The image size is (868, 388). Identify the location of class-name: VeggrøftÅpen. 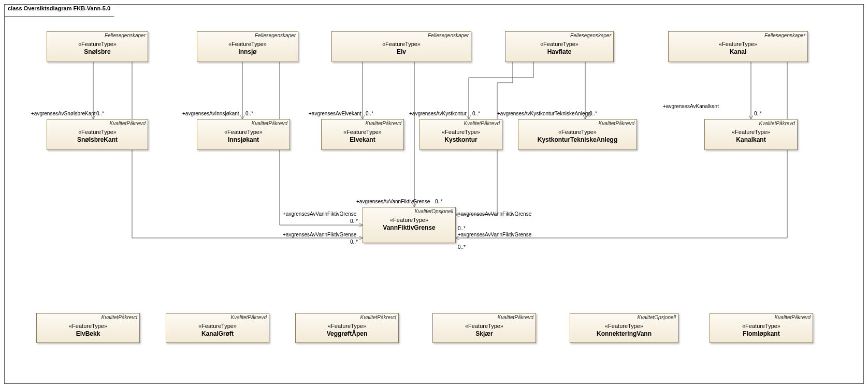
(347, 334).